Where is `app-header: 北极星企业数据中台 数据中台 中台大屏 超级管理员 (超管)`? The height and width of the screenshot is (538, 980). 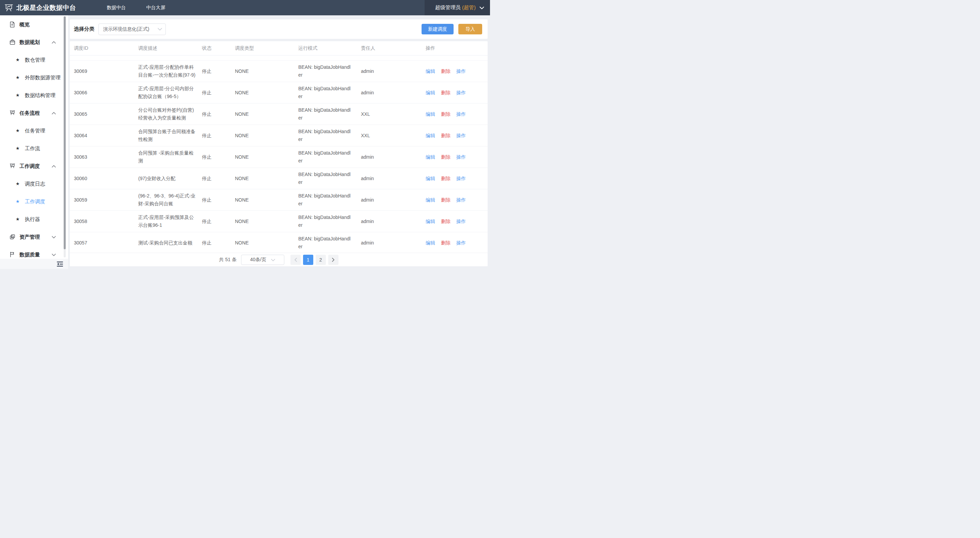 app-header: 北极星企业数据中台 数据中台 中台大屏 超级管理员 (超管) is located at coordinates (245, 8).